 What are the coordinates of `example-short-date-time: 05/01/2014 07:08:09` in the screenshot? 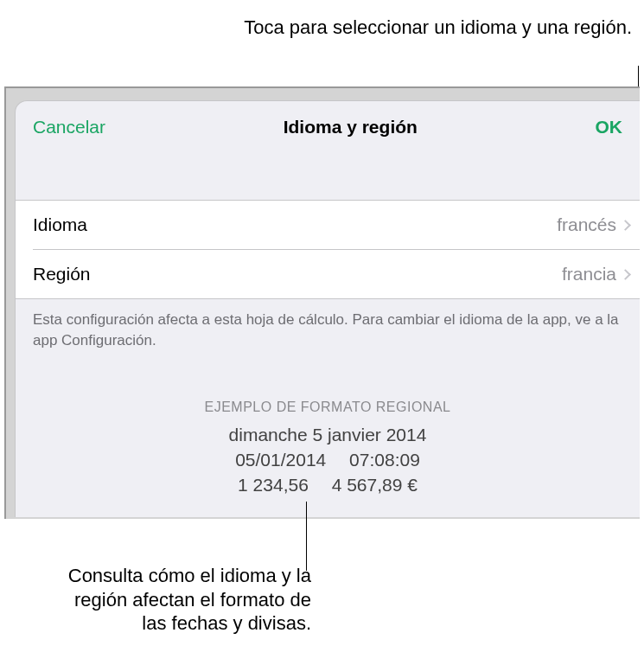 It's located at (328, 460).